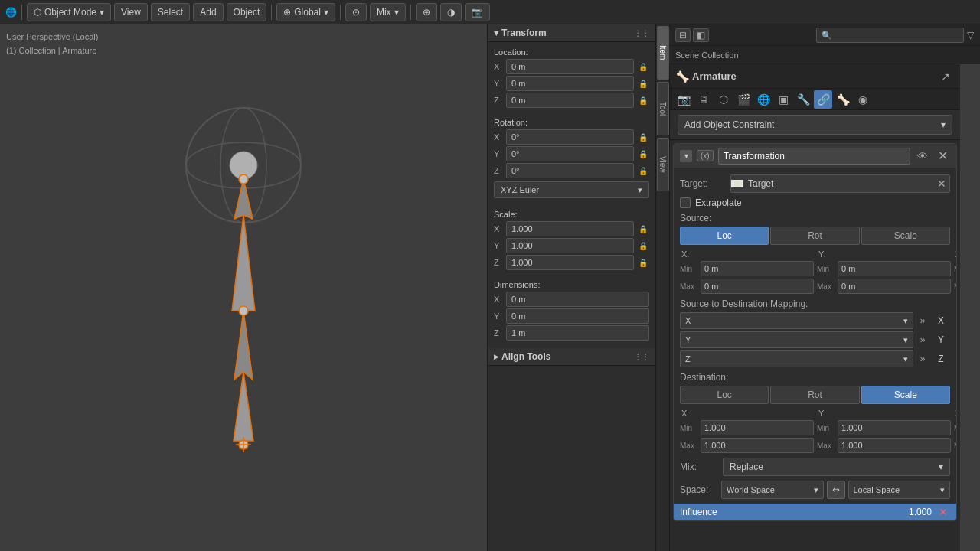 The width and height of the screenshot is (980, 551). I want to click on scale-y-input, so click(570, 246).